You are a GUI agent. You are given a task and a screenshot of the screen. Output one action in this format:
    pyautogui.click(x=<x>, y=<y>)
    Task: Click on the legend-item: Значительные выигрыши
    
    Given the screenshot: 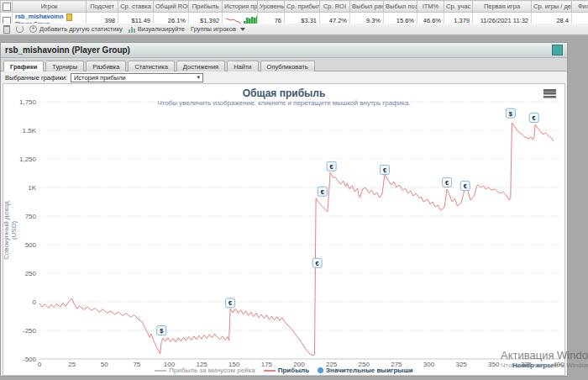 What is the action you would take?
    pyautogui.click(x=365, y=370)
    